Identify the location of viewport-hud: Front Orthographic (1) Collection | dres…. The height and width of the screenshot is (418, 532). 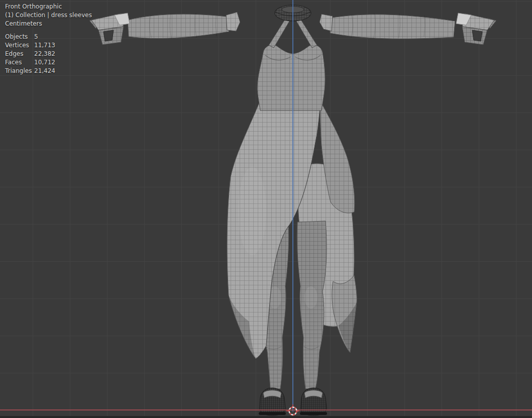
(48, 39).